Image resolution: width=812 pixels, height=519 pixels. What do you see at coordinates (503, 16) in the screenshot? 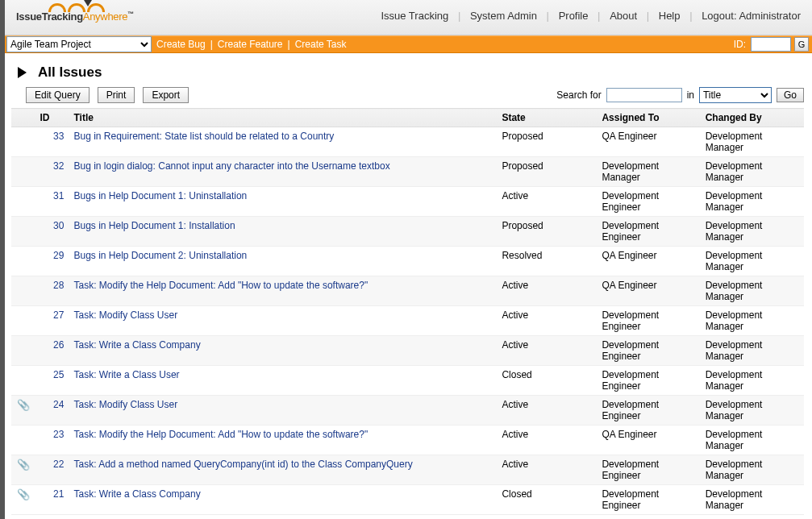
I see `nav-system-admin: System Admin` at bounding box center [503, 16].